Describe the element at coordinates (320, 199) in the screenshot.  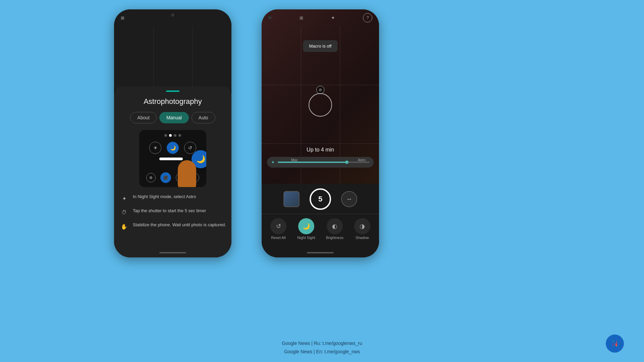
I see `shutter-row: 5 ↔` at that location.